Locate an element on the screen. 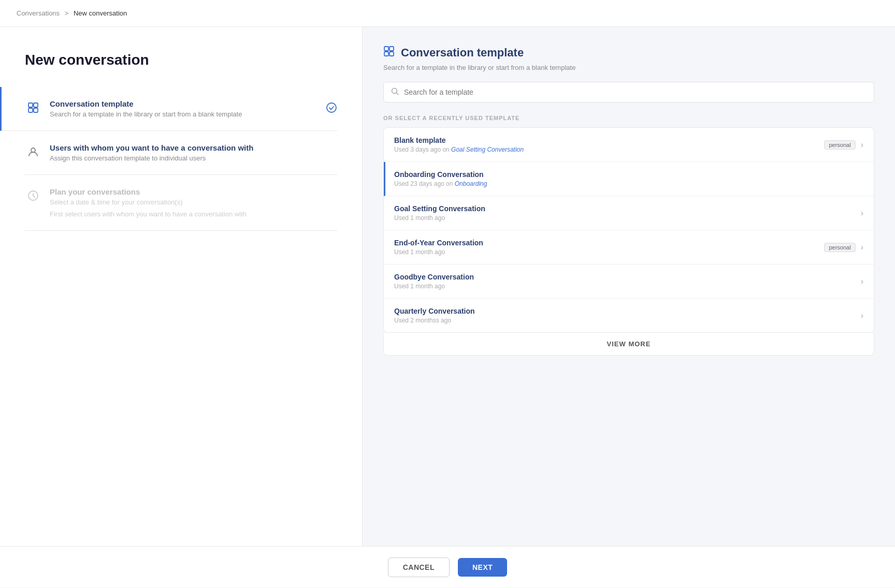 Image resolution: width=895 pixels, height=588 pixels. panel-subtitle: Search for a template in the library or … is located at coordinates (629, 67).